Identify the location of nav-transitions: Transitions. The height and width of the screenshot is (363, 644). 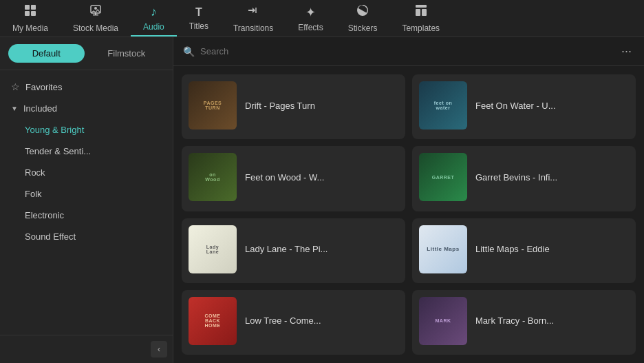
(253, 18).